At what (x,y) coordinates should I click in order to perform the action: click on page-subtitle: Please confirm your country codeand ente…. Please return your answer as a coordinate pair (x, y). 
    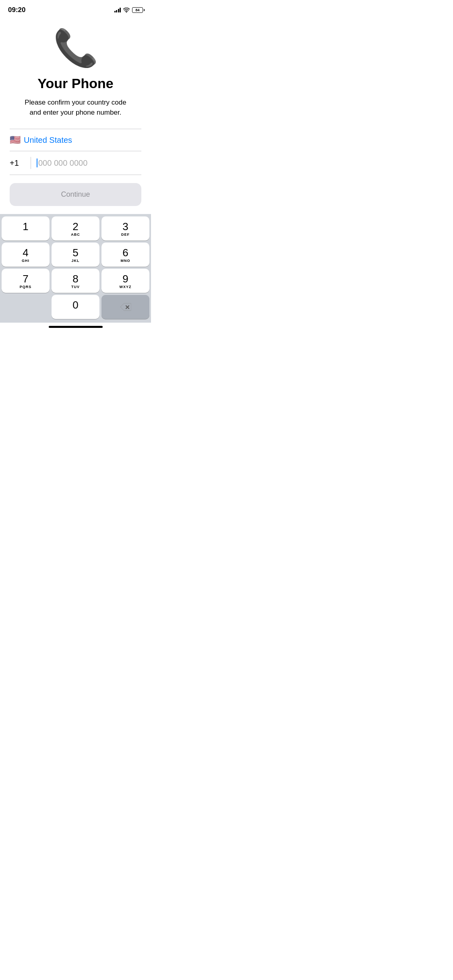
    Looking at the image, I should click on (75, 108).